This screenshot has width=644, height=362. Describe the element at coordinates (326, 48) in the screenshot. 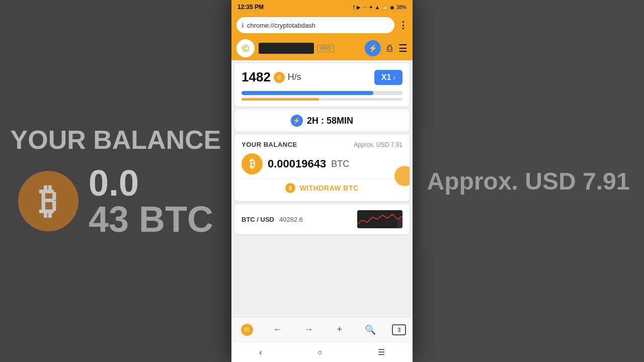

I see `pro-badge: PRO` at that location.